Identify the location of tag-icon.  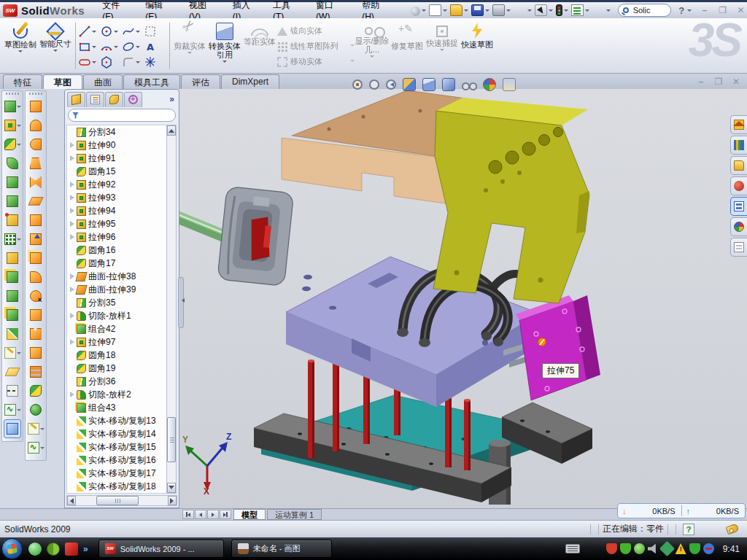
(732, 529).